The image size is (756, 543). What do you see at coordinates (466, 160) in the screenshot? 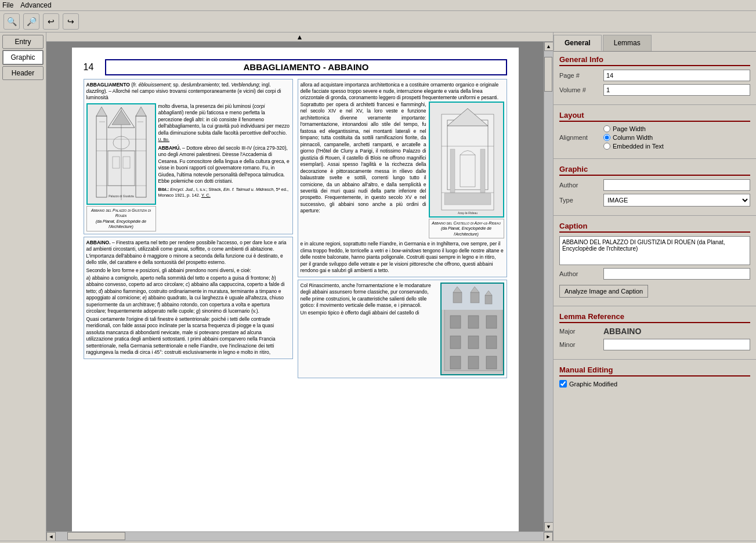
I see `image-palazzo: Azay-le-Rideau` at bounding box center [466, 160].